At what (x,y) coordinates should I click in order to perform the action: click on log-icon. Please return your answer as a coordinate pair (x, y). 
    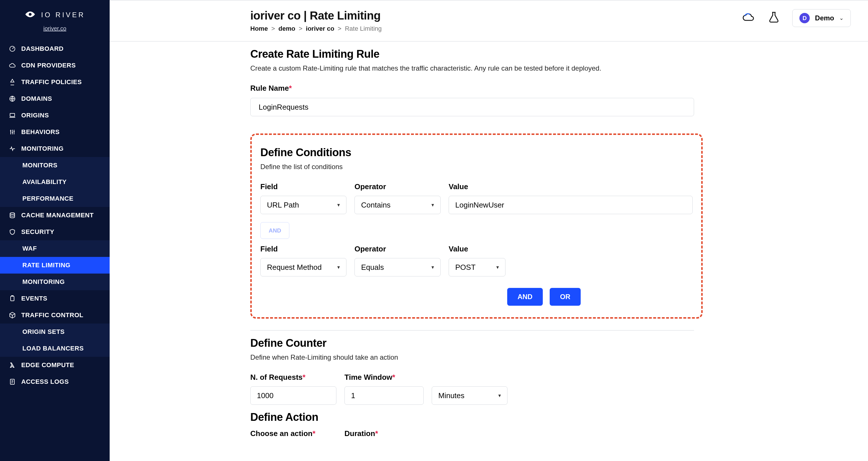
    Looking at the image, I should click on (12, 382).